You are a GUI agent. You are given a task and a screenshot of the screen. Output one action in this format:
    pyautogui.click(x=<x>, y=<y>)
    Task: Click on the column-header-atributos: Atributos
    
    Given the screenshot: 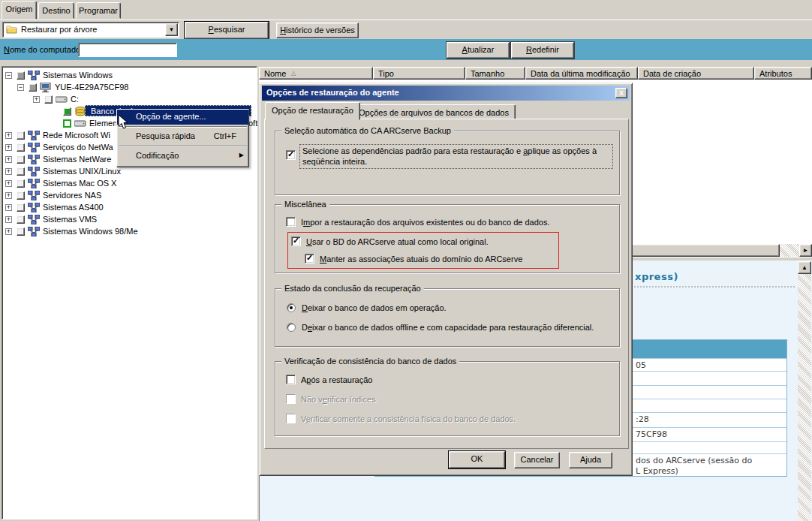 What is the action you would take?
    pyautogui.click(x=783, y=74)
    